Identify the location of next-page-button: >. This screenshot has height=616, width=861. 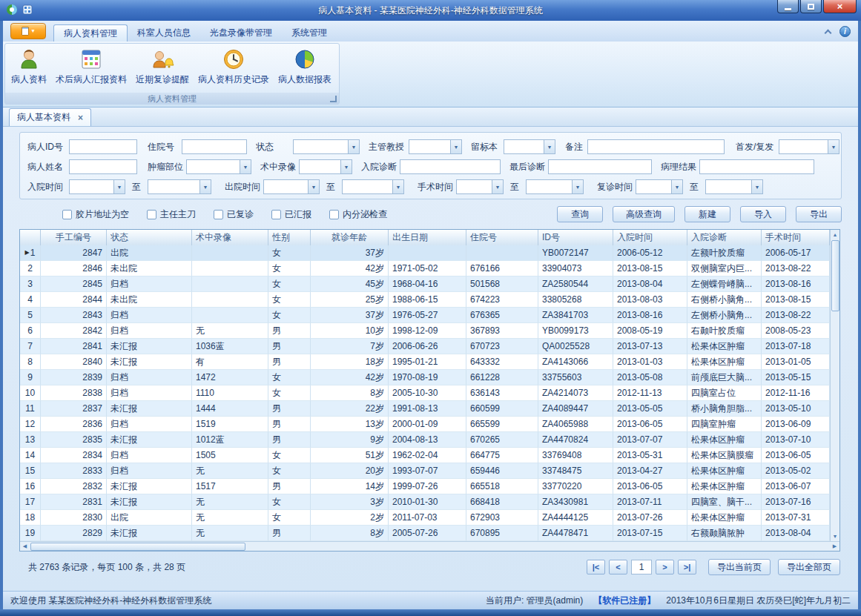
(664, 567).